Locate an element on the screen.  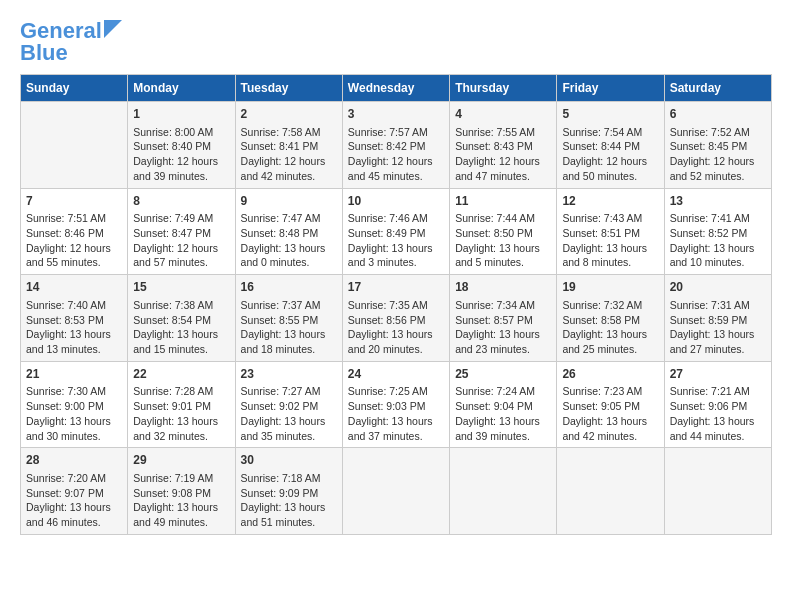
calendar-cell: 30Sunrise: 7:18 AMSunset: 9:09 PMDayligh… is located at coordinates (288, 492).